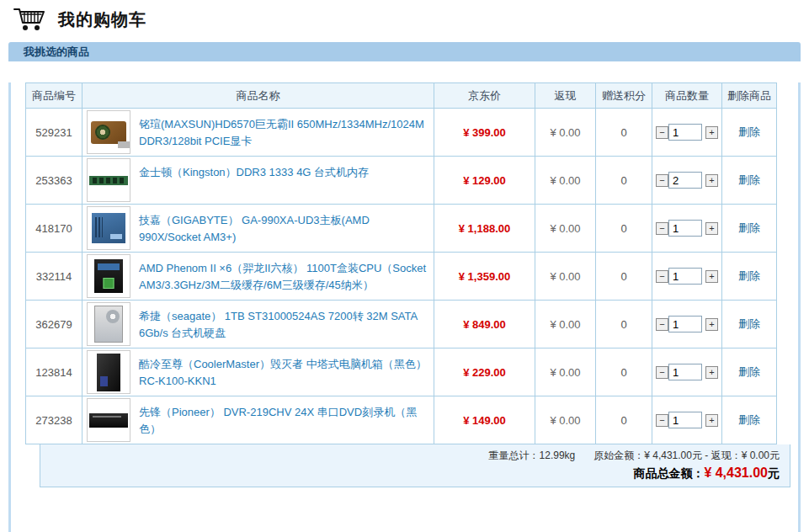  Describe the element at coordinates (625, 96) in the screenshot. I see `header-gift-points: 赠送积分` at that location.